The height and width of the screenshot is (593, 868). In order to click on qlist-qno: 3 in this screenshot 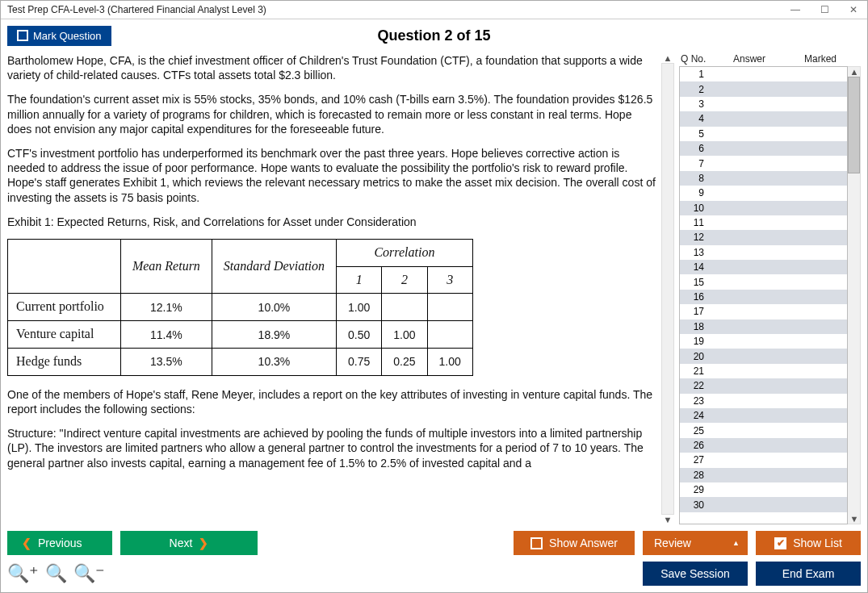, I will do `click(696, 104)`.